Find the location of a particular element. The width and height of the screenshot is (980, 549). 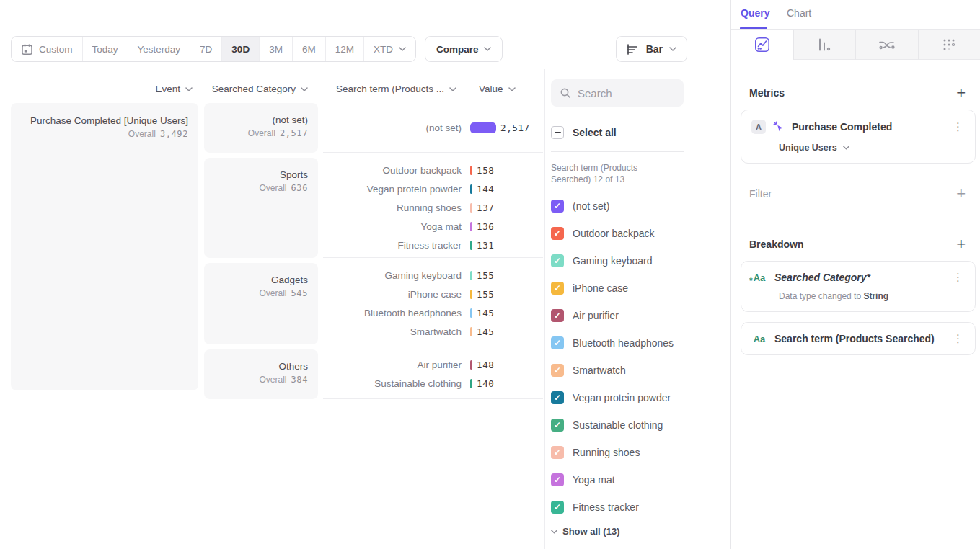

value-label: 144 is located at coordinates (485, 189).